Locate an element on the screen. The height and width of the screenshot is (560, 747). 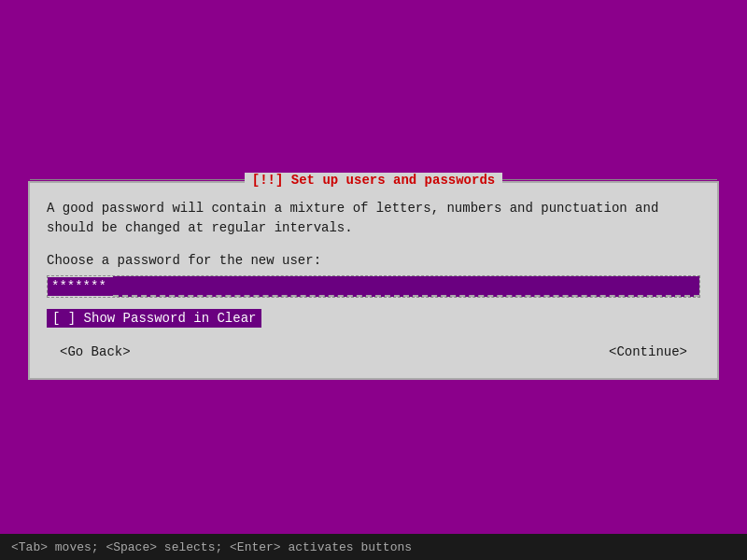
password-mask: ******* is located at coordinates (80, 287).